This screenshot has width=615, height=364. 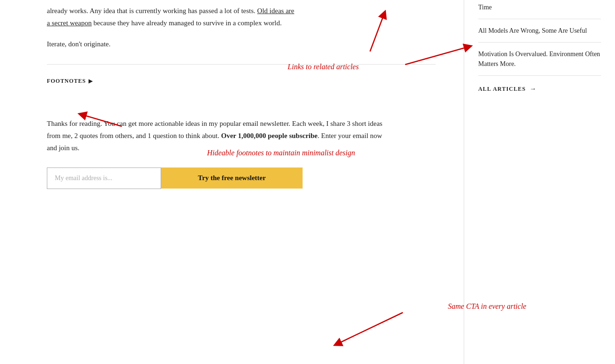 What do you see at coordinates (215, 17) in the screenshot?
I see `article-paragraph: already works. Any idea that is currentl…` at bounding box center [215, 17].